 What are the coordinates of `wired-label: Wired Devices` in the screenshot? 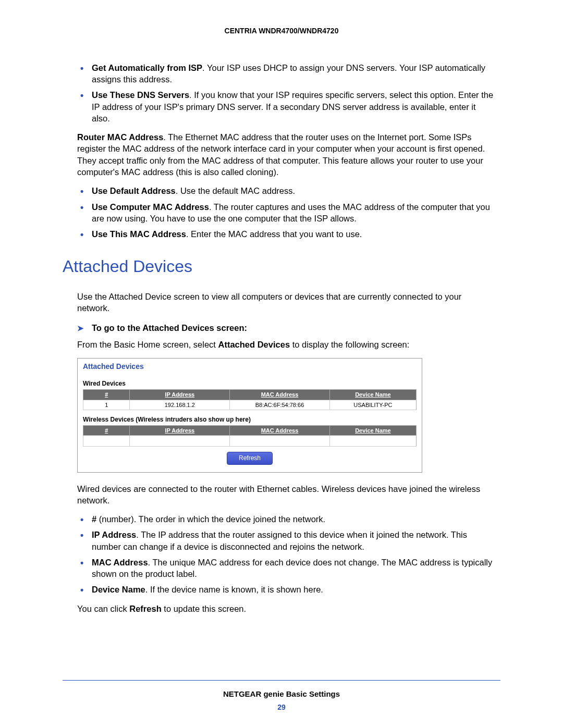 It's located at (250, 384).